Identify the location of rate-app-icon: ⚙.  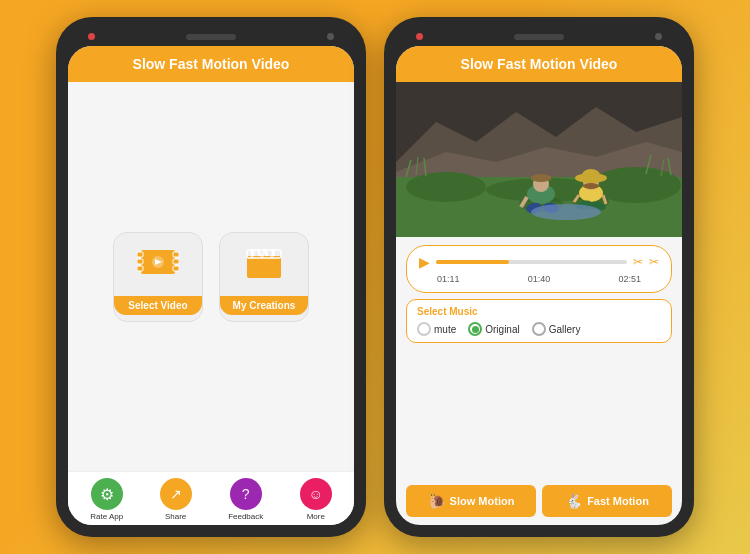
(107, 494).